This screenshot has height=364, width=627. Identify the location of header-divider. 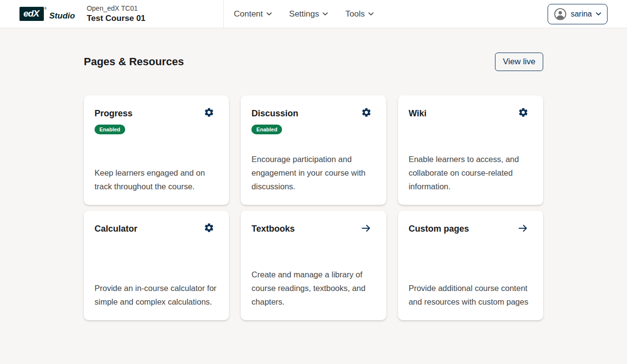
(223, 14).